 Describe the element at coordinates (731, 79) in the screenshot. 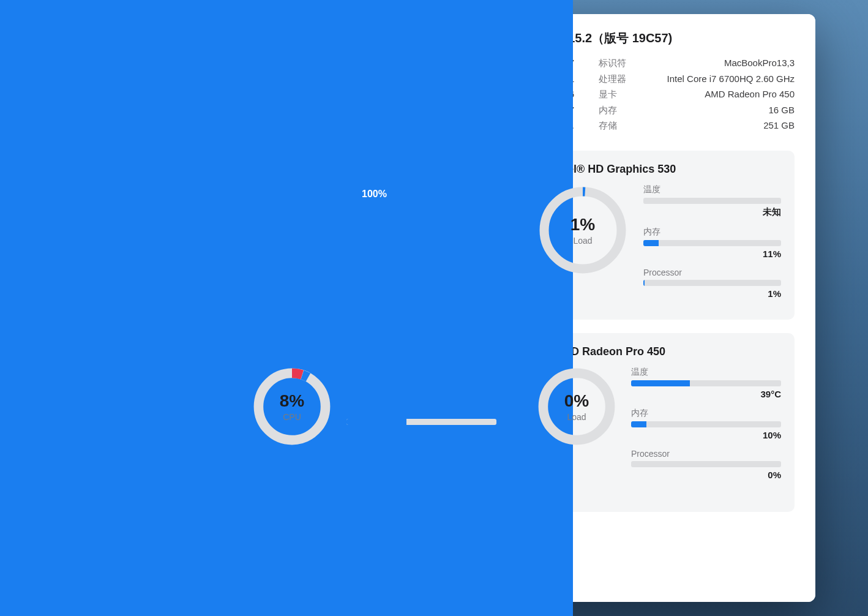

I see `cpu-value: Intel Core i7 6700HQ 2.60 GHz` at that location.